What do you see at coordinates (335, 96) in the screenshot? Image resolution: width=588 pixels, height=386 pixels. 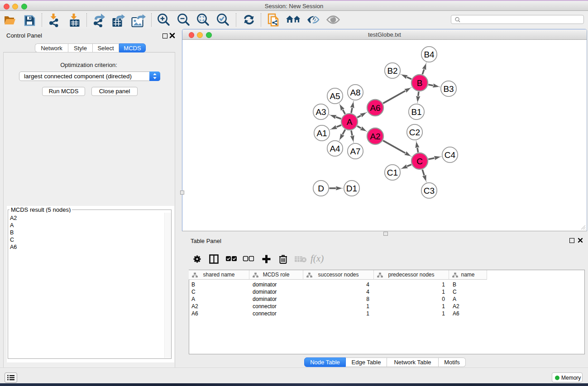 I see `svg-text: A5` at bounding box center [335, 96].